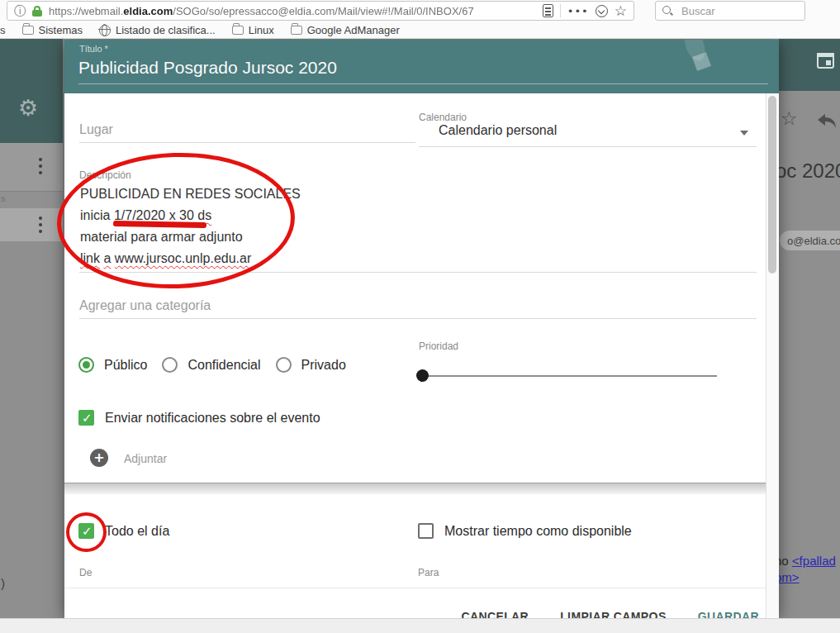  Describe the element at coordinates (3, 198) in the screenshot. I see `background-text-fragment: s` at that location.